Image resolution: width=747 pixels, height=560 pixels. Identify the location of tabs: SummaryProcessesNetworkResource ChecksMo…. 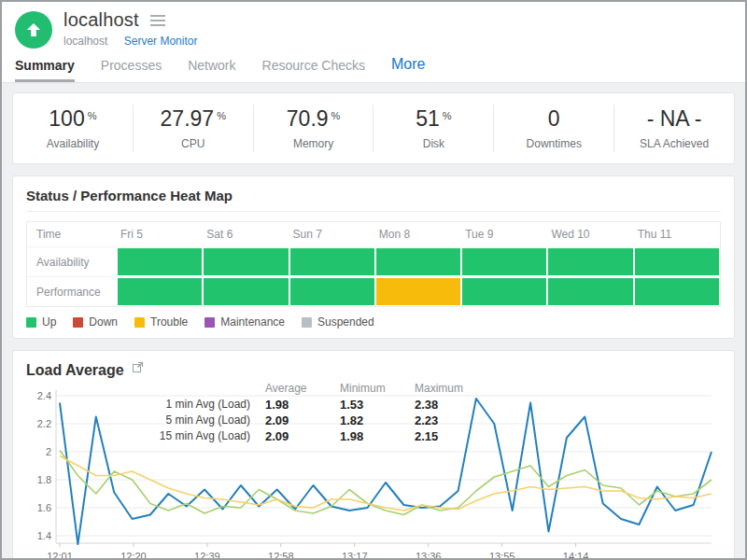
(374, 67).